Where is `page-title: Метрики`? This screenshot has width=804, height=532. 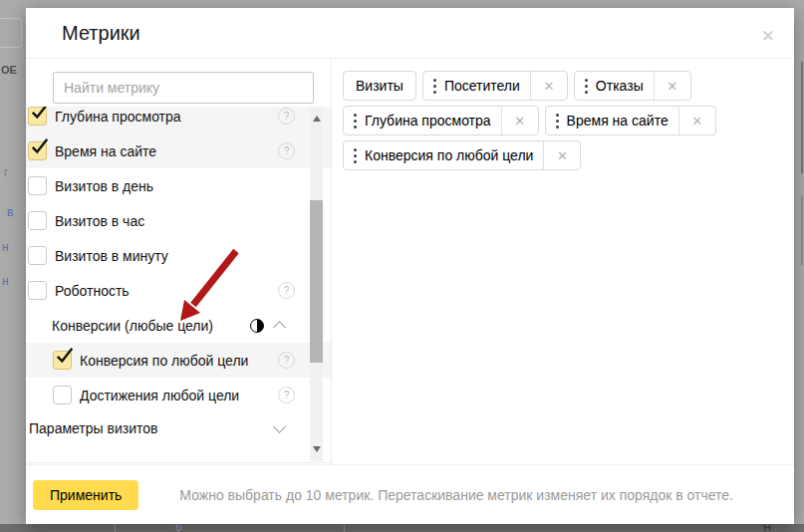
page-title: Метрики is located at coordinates (102, 34).